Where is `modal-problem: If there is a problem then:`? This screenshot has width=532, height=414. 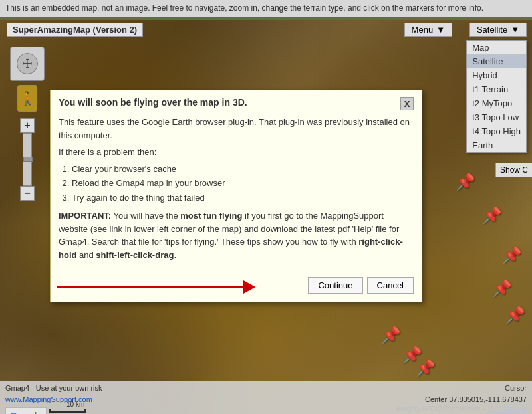
modal-problem: If there is a problem then: is located at coordinates (236, 152).